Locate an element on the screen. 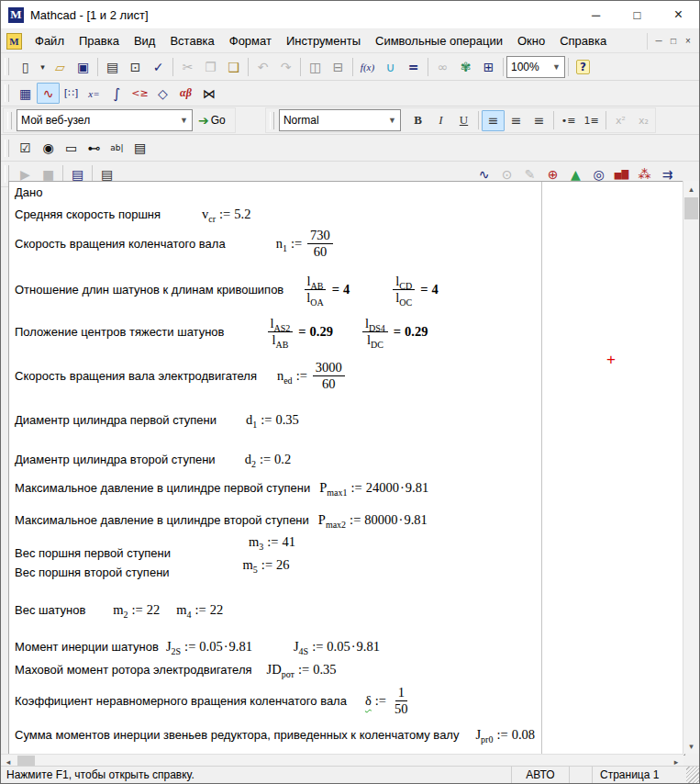 Image resolution: width=700 pixels, height=784 pixels. symbolic-palette-button: ⋈ is located at coordinates (209, 94).